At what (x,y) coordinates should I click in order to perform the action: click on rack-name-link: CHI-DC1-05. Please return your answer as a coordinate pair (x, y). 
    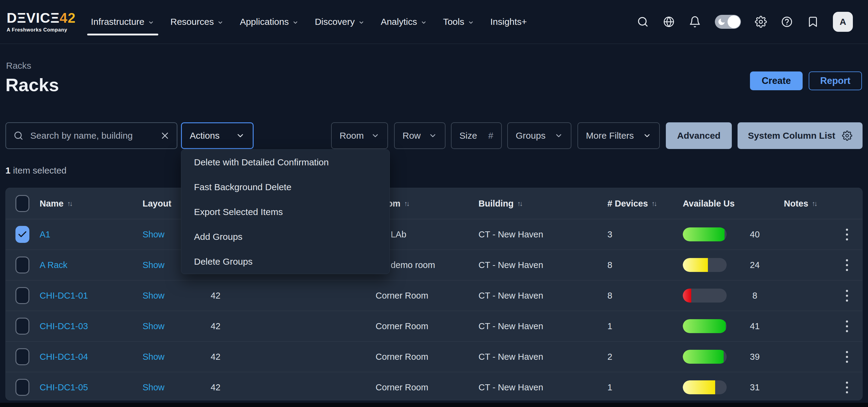
    Looking at the image, I should click on (64, 386).